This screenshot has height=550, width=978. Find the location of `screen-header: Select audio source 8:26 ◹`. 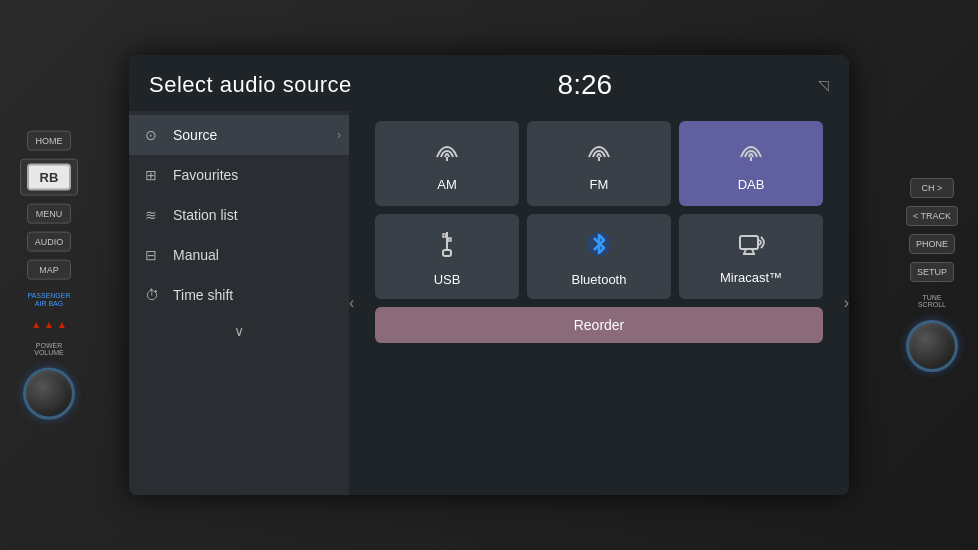

screen-header: Select audio source 8:26 ◹ is located at coordinates (489, 83).